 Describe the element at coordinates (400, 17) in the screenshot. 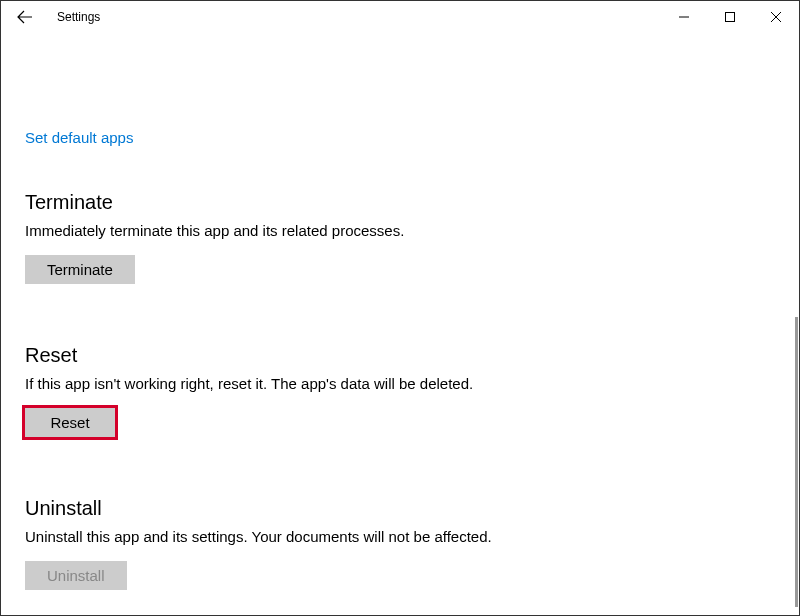

I see `titlebar: Settings` at that location.